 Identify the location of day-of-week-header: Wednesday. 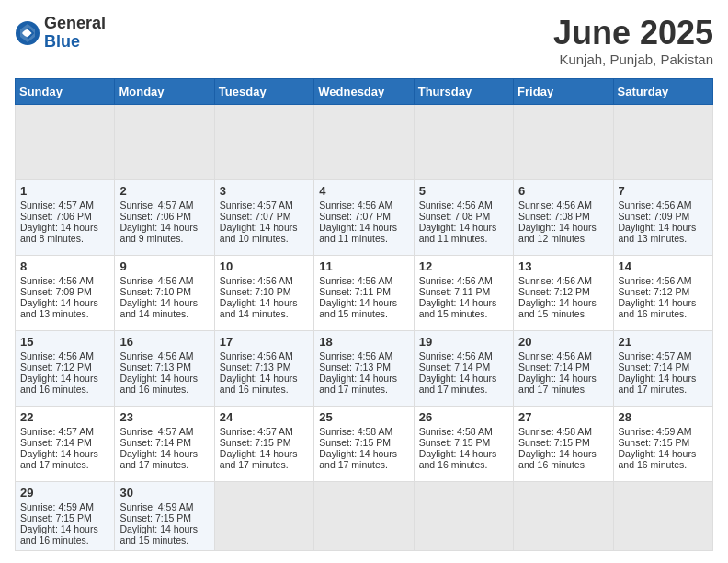
(364, 91).